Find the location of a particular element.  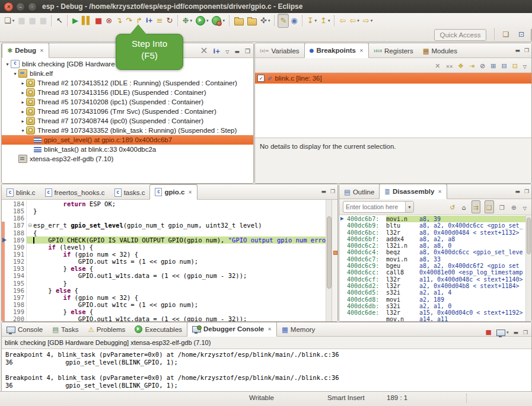

minimize-button: ▬ is located at coordinates (237, 50).